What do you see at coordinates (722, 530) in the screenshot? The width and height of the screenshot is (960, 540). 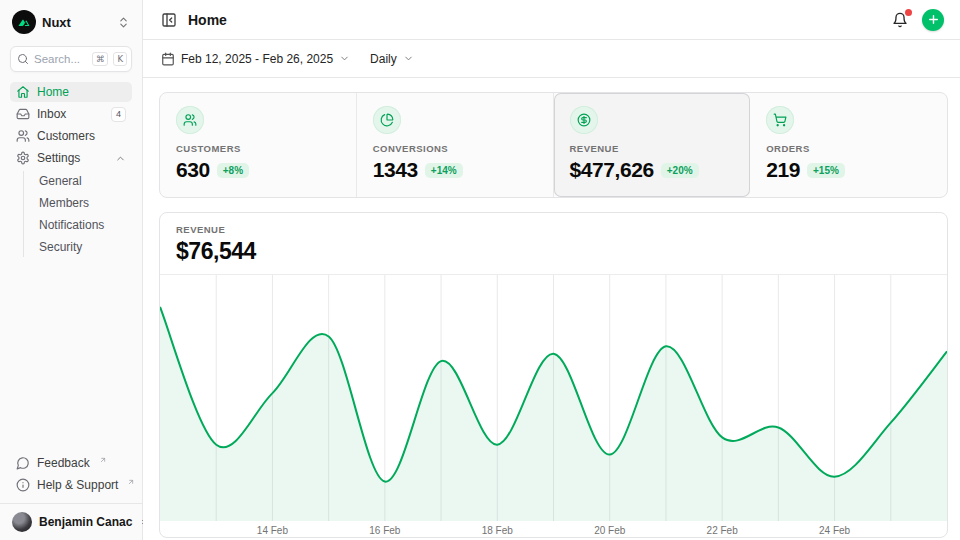 I see `x-axis-label: 22 Feb` at bounding box center [722, 530].